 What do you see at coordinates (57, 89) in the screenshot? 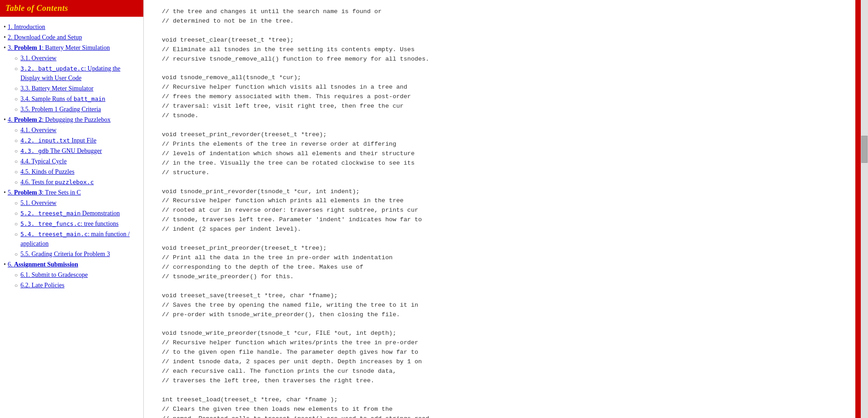
I see `toc-link-3-3: 3.3. Battery Meter Simulator` at bounding box center [57, 89].